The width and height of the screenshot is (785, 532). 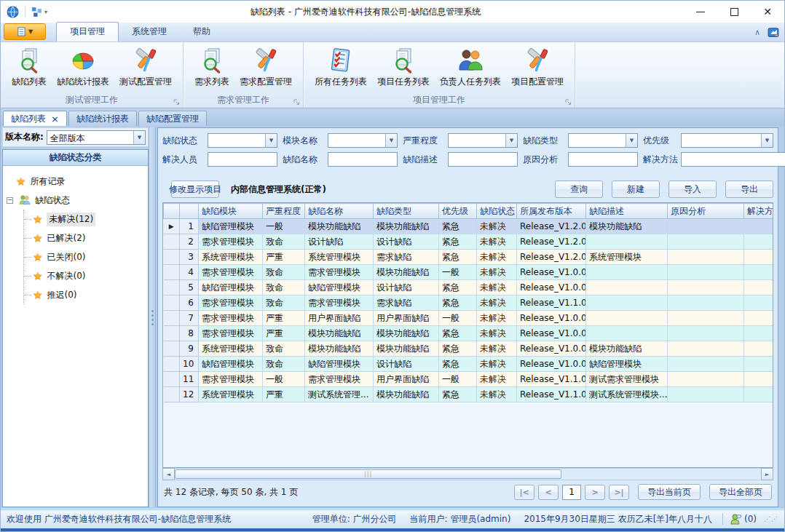 I want to click on message-count: (0), so click(x=750, y=519).